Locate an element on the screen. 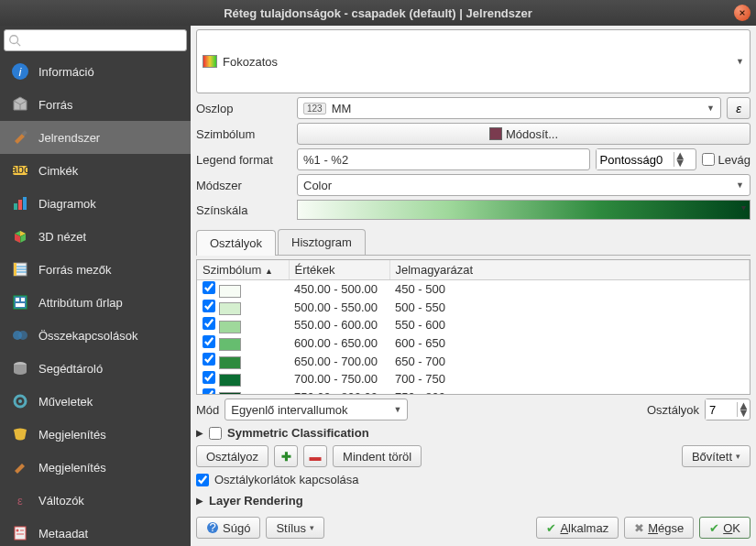 The height and width of the screenshot is (546, 756). plus-icon: ✚ is located at coordinates (286, 456).